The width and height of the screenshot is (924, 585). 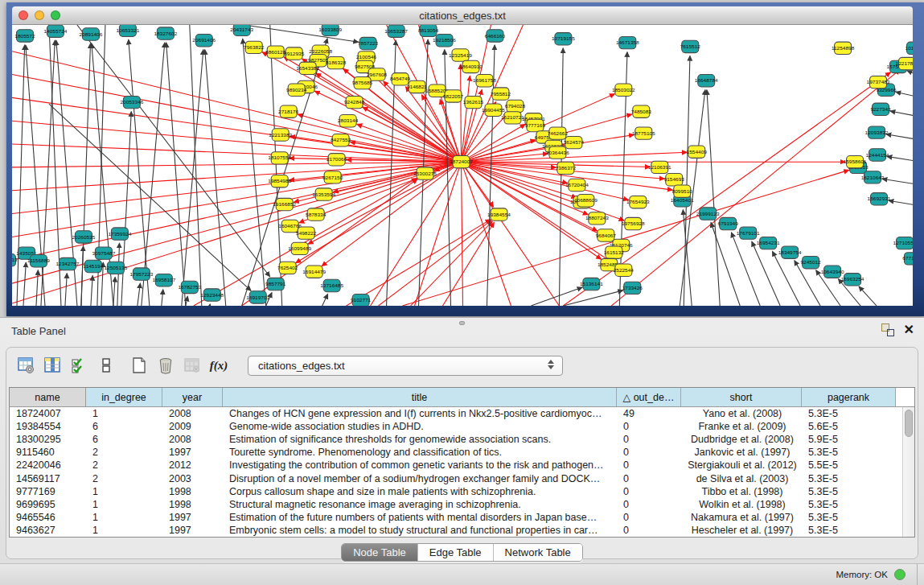 What do you see at coordinates (405, 365) in the screenshot?
I see `table-chooser-select: citations_edges.txt` at bounding box center [405, 365].